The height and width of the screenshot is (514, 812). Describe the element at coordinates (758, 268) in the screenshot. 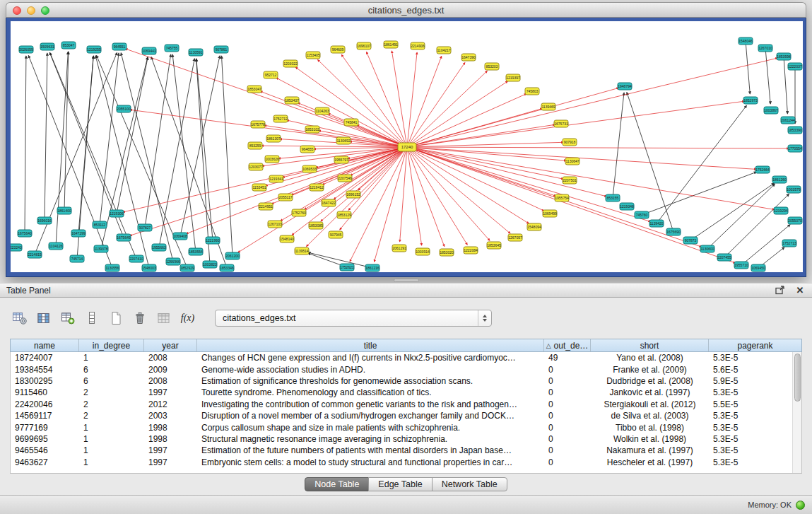

I see `graph-node: 1069450` at that location.